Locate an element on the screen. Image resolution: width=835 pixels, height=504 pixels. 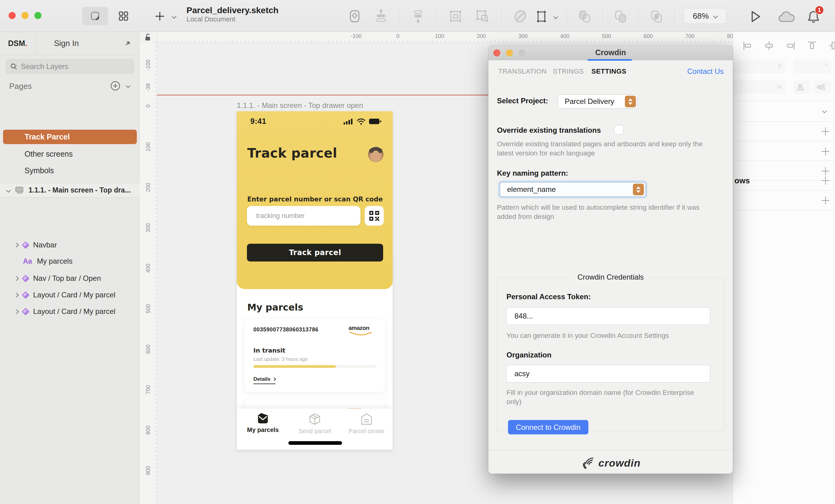
nav-parcel-center: Parcel center is located at coordinates (367, 424).